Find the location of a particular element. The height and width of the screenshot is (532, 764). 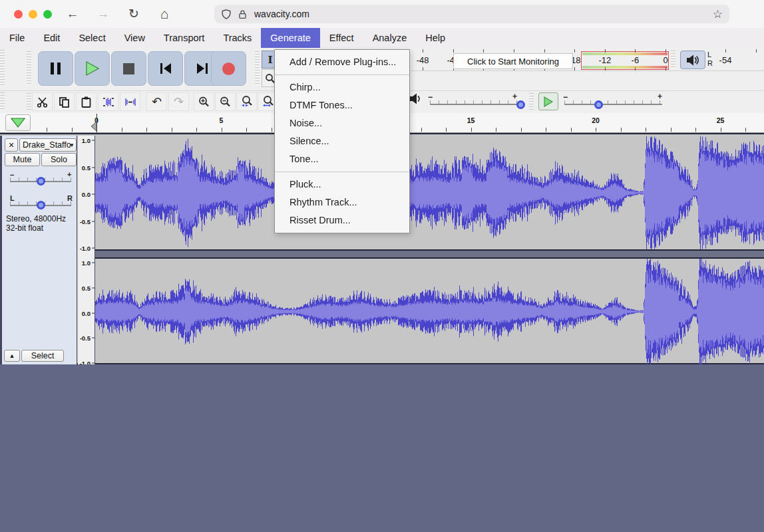

redo-button: ↷ is located at coordinates (178, 102).